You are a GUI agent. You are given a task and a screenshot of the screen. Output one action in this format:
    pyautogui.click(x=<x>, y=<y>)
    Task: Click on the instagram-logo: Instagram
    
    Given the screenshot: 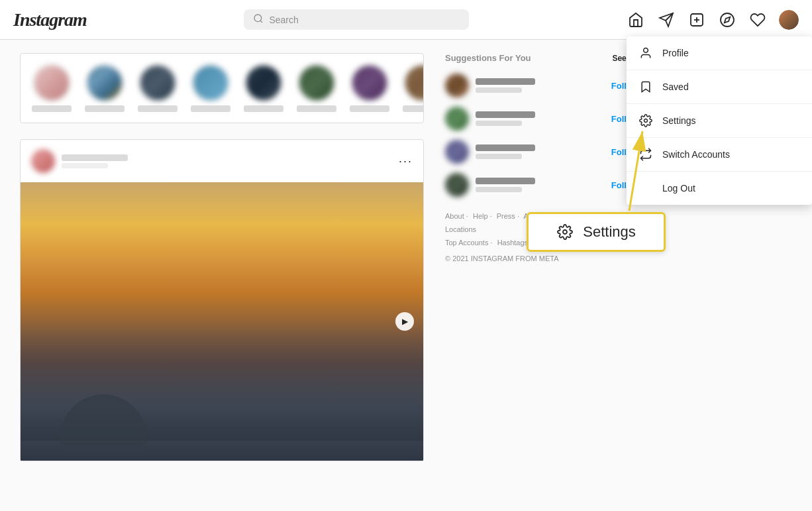 What is the action you would take?
    pyautogui.click(x=50, y=20)
    